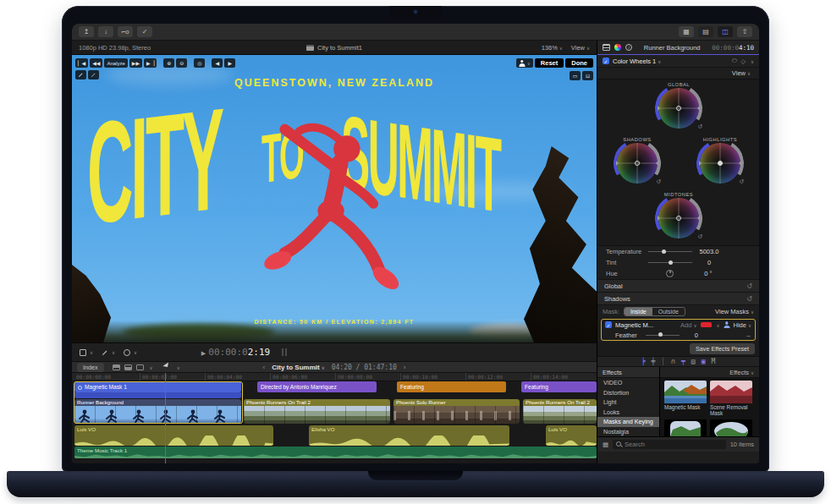  Describe the element at coordinates (157, 411) in the screenshot. I see `clip-runner-background: Runner Background` at that location.